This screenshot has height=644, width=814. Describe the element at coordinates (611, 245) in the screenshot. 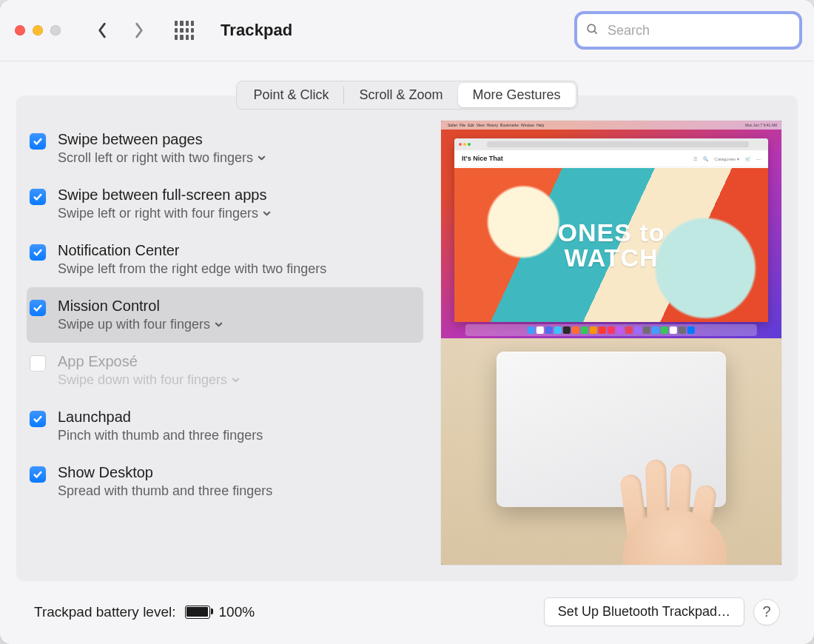

I see `preview-hero-text: ONES toWATCH` at that location.